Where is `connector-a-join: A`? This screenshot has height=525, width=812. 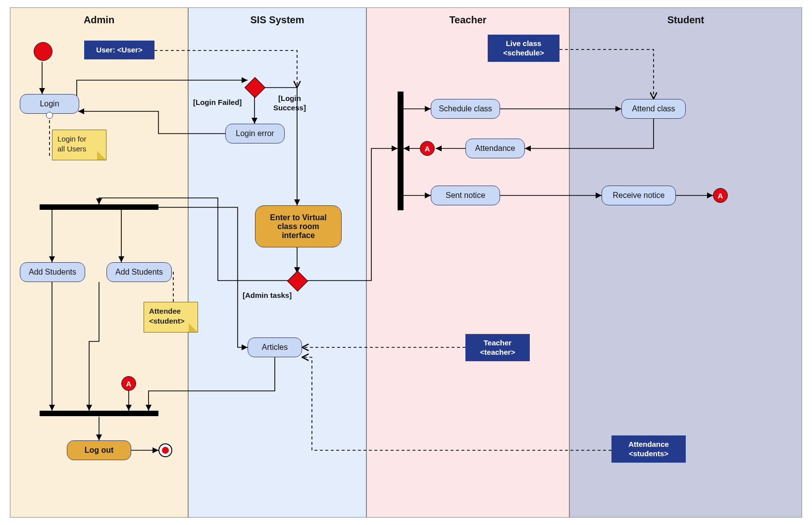 connector-a-join: A is located at coordinates (129, 383).